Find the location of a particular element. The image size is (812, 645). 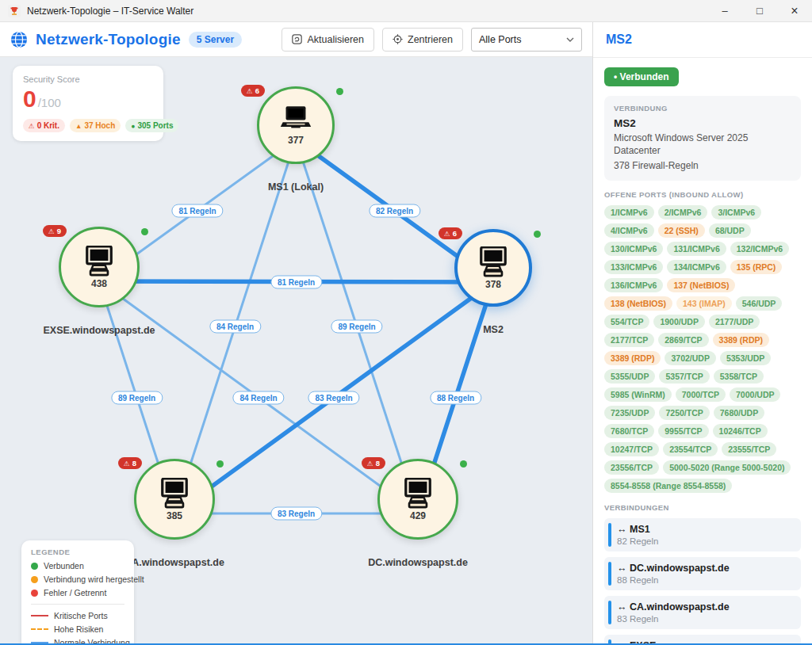

edge-label-ms2-ca: 83 Regeln is located at coordinates (333, 398).